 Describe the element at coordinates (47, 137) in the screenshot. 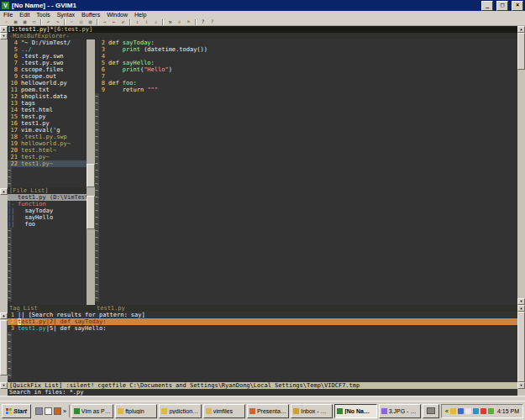

I see `explorer-row: 18.test1.py.swp` at that location.